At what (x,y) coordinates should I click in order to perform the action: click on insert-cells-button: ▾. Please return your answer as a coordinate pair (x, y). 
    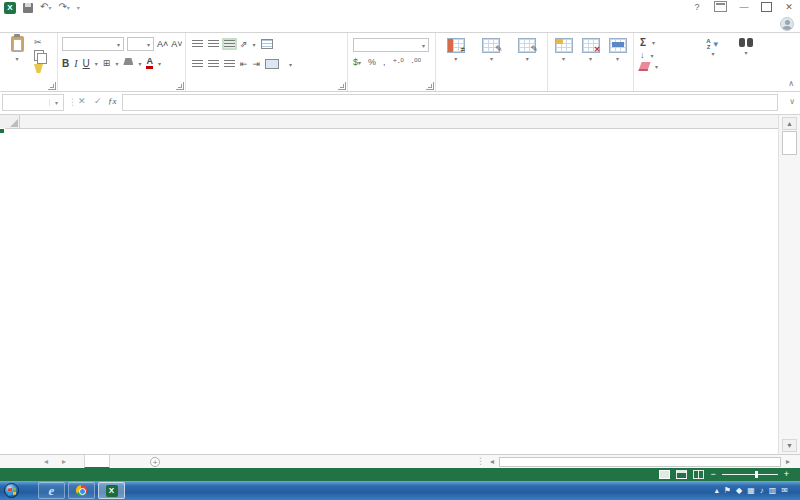
    Looking at the image, I should click on (564, 58).